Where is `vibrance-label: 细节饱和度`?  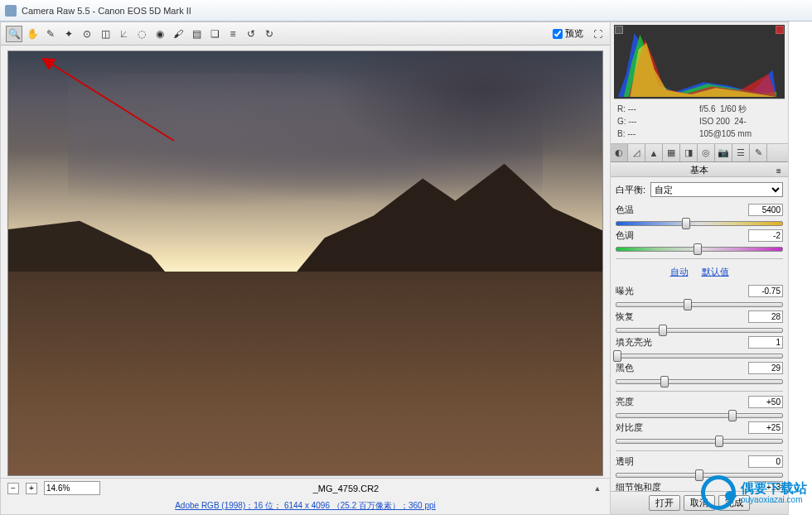 vibrance-label: 细节饱和度 is located at coordinates (638, 486).